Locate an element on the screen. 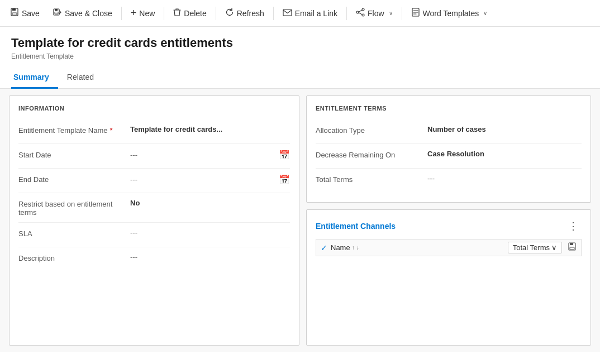 The height and width of the screenshot is (364, 600). save-icon is located at coordinates (15, 13).